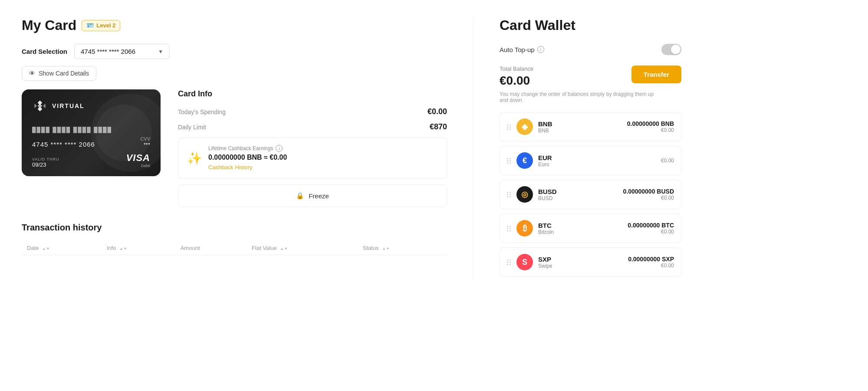  What do you see at coordinates (211, 248) in the screenshot?
I see `col-amount: Amount` at bounding box center [211, 248].